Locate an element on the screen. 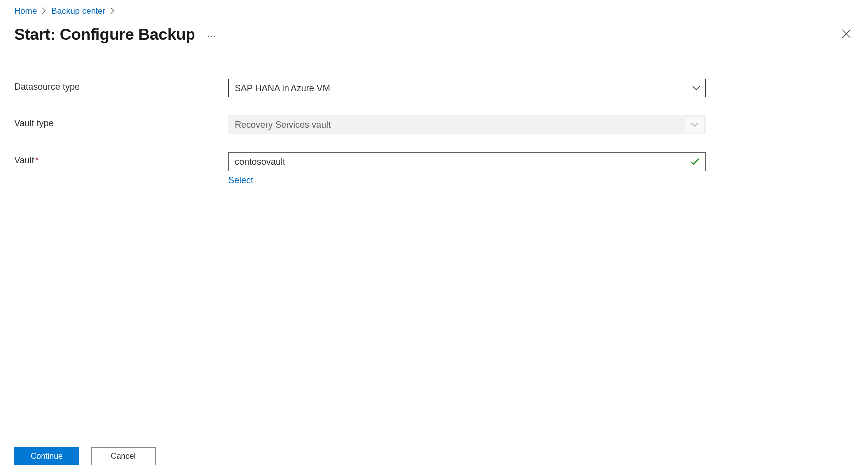 Image resolution: width=868 pixels, height=471 pixels. vault-type-select: Recovery Services vault is located at coordinates (467, 125).